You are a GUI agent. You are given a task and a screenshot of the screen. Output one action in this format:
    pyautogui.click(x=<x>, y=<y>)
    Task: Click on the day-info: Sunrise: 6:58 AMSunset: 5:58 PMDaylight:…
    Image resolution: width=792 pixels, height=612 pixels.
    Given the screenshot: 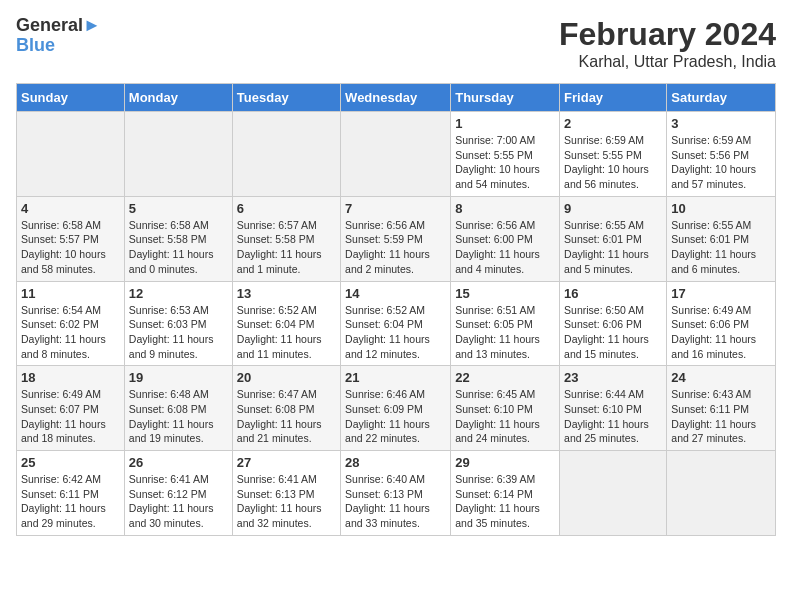 What is the action you would take?
    pyautogui.click(x=178, y=248)
    